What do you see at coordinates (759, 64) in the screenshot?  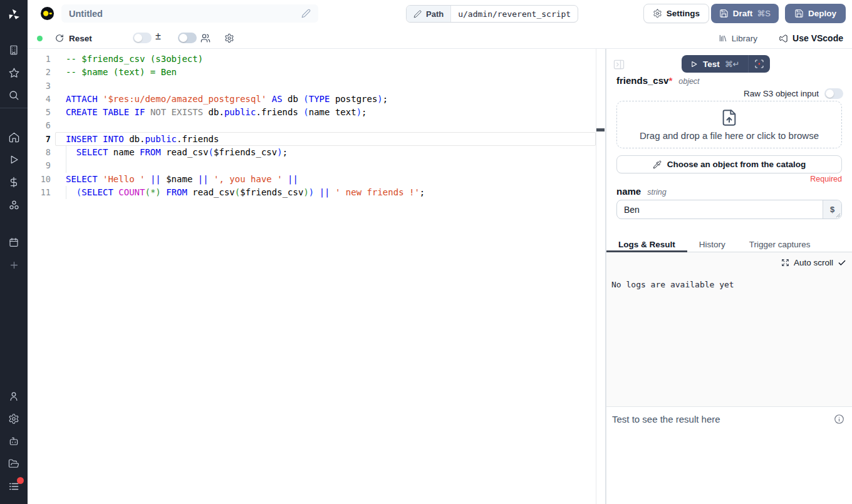 I see `capture-scan-icon` at bounding box center [759, 64].